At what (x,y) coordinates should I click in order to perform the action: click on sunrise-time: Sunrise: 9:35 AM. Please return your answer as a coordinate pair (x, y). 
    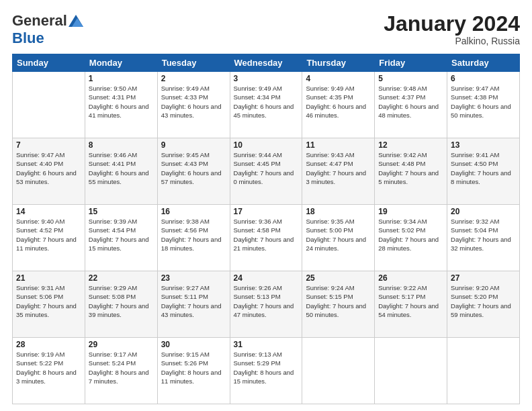
    Looking at the image, I should click on (330, 222).